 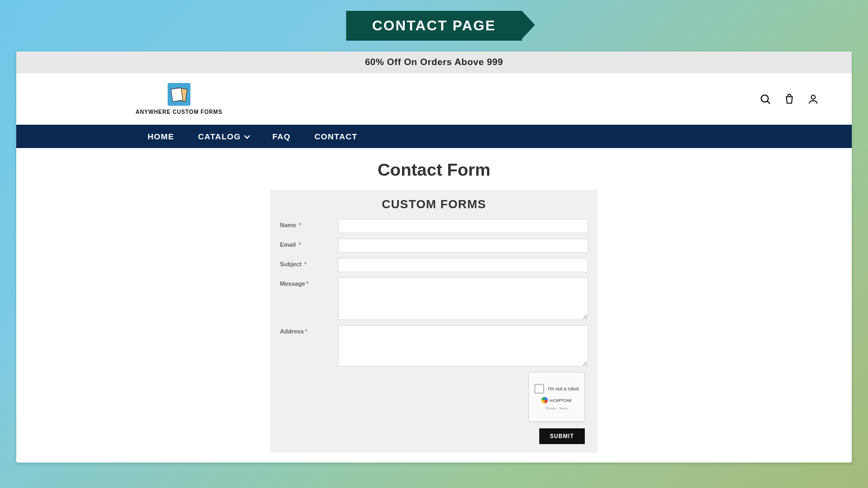 What do you see at coordinates (179, 99) in the screenshot?
I see `site-logo: ANYWHERE CUSTOM FORMS` at bounding box center [179, 99].